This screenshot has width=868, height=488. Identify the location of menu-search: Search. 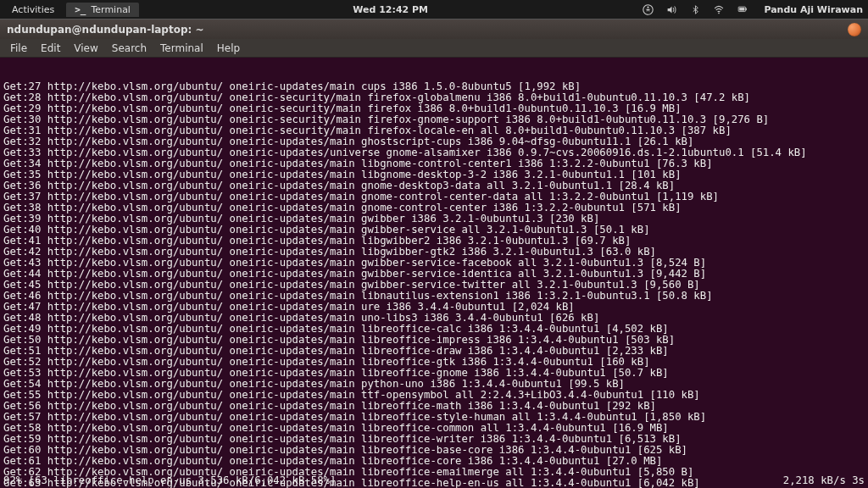
(129, 48).